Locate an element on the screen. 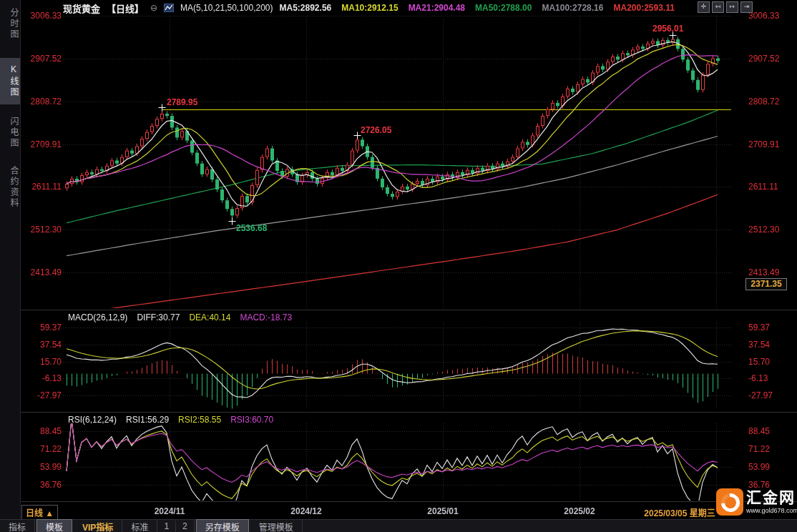  toolbar-item-VIP指标: VIP指标 is located at coordinates (98, 526).